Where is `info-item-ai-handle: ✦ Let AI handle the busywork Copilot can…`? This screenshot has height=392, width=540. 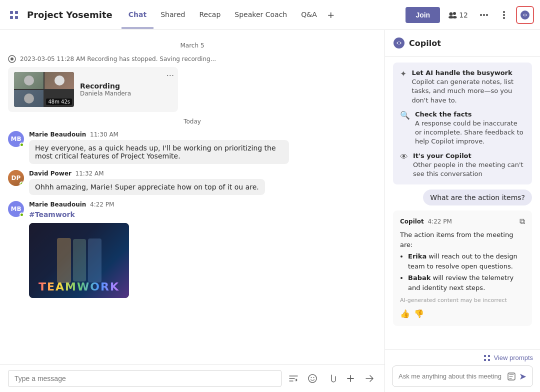
info-item-ai-handle: ✦ Let AI handle the busywork Copilot can… is located at coordinates (462, 87).